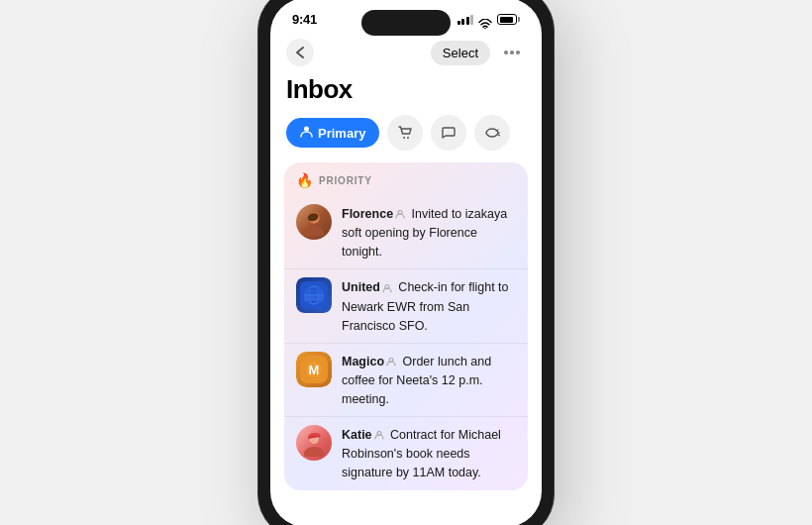 Image resolution: width=812 pixels, height=525 pixels. I want to click on back-button, so click(300, 52).